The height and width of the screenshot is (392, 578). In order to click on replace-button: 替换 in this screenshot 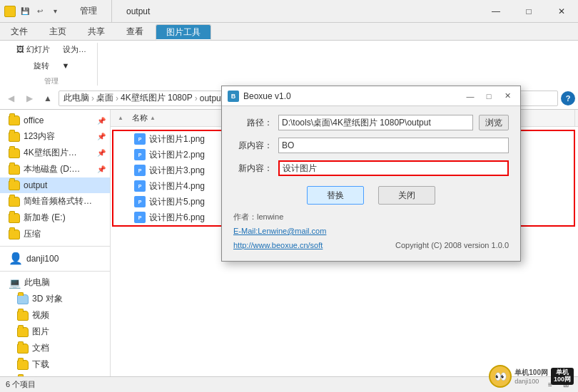, I will do `click(335, 195)`.